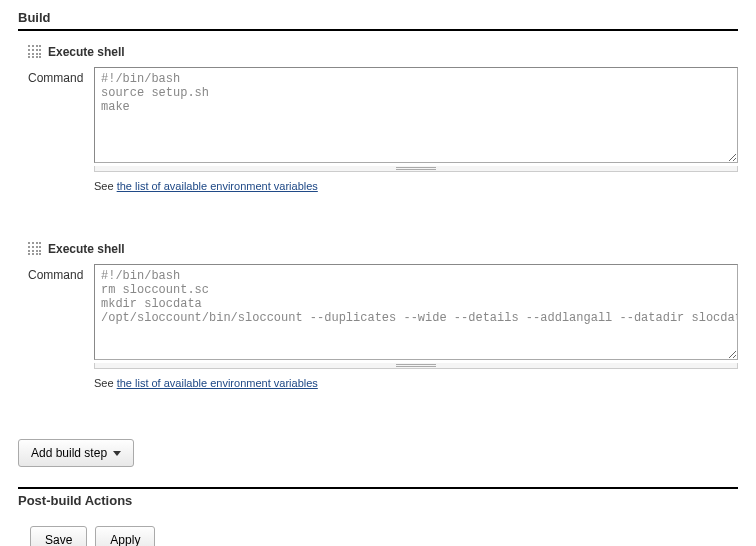 The image size is (756, 546). I want to click on chevron-down-icon, so click(117, 454).